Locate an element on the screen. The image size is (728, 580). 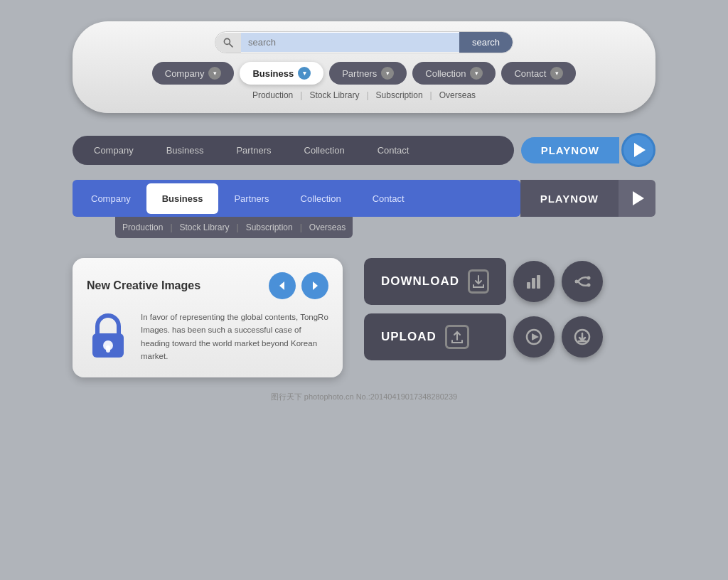
arrow-right-icon is located at coordinates (315, 286).